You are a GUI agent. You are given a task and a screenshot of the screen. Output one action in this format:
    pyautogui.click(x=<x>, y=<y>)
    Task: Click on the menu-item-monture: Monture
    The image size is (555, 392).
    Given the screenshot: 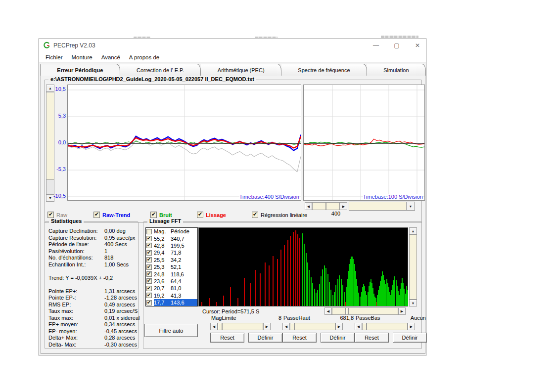 What is the action you would take?
    pyautogui.click(x=82, y=57)
    